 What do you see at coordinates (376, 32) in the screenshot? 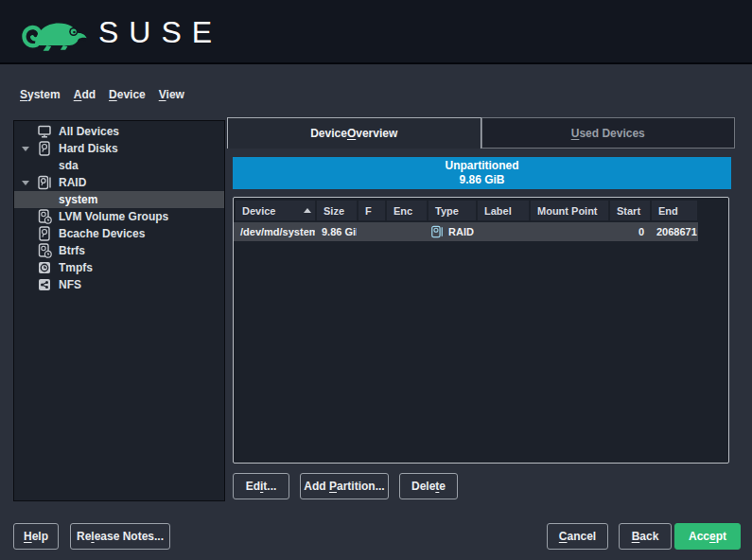
I see `app-header: SUSE` at bounding box center [376, 32].